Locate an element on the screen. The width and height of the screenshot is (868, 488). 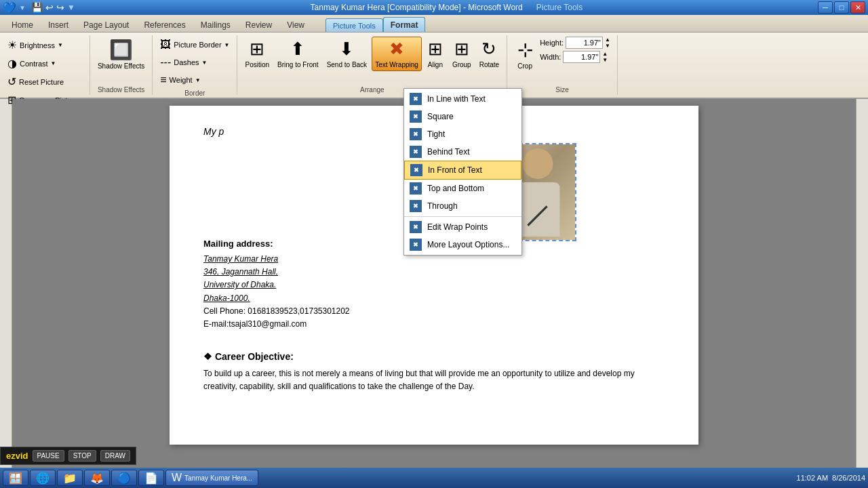
dashes-button: --- Dashes ▼ is located at coordinates (195, 62).